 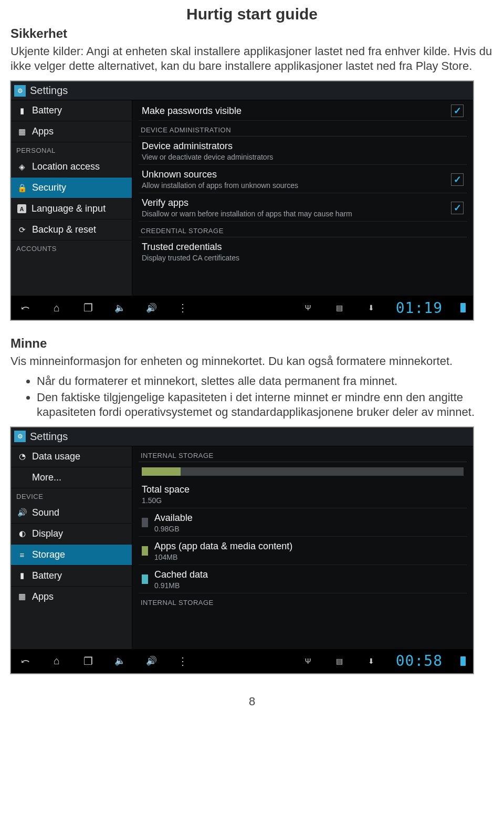 What do you see at coordinates (302, 110) in the screenshot?
I see `row-make-passwords-visible: Make passwords visible ✓` at bounding box center [302, 110].